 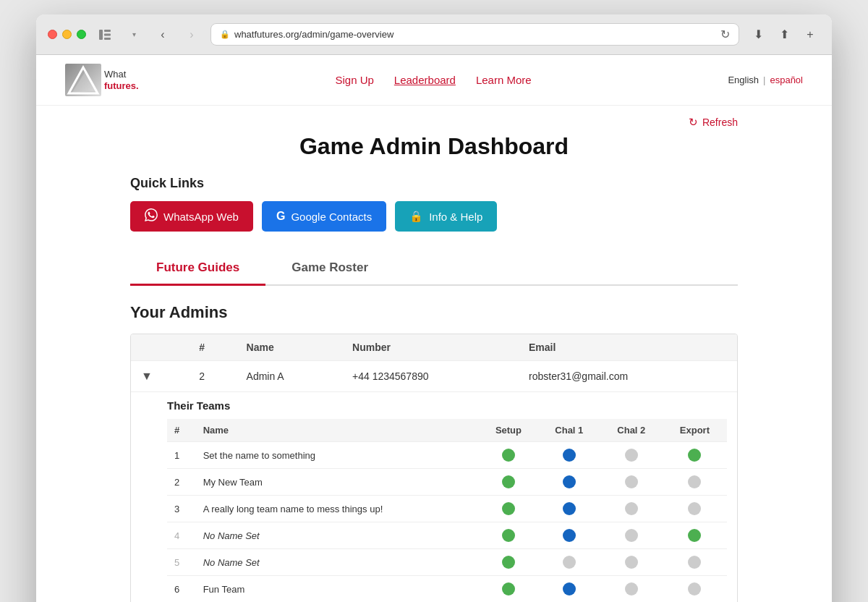 I want to click on tab-game-roster: Game Roster, so click(x=330, y=269).